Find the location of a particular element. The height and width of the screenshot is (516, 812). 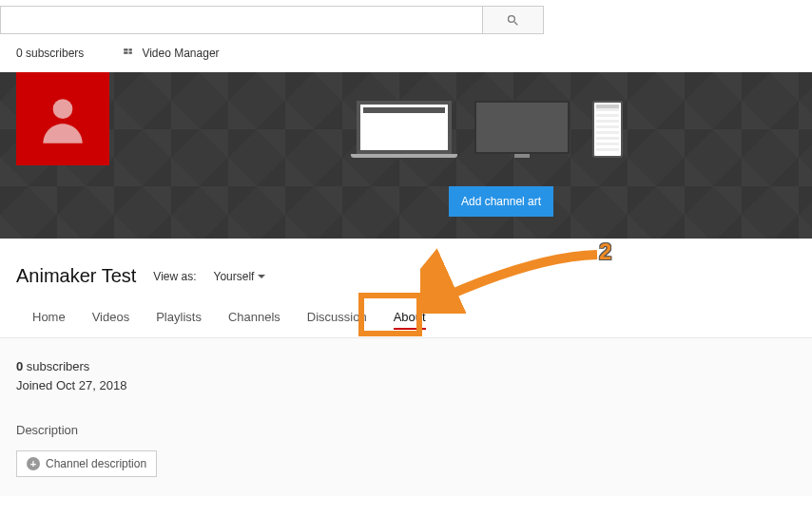

plus-icon: + is located at coordinates (33, 464).